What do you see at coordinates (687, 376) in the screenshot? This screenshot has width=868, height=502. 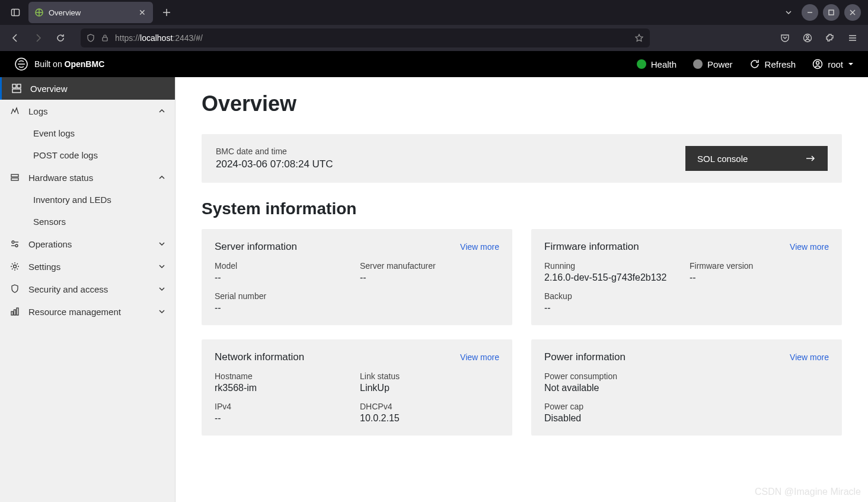 I see `field-label: Power consumption` at bounding box center [687, 376].